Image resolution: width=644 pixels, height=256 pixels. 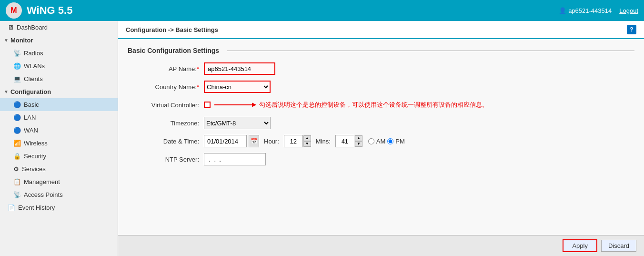 What do you see at coordinates (166, 123) in the screenshot?
I see `timezone-label: Timezone:` at bounding box center [166, 123].